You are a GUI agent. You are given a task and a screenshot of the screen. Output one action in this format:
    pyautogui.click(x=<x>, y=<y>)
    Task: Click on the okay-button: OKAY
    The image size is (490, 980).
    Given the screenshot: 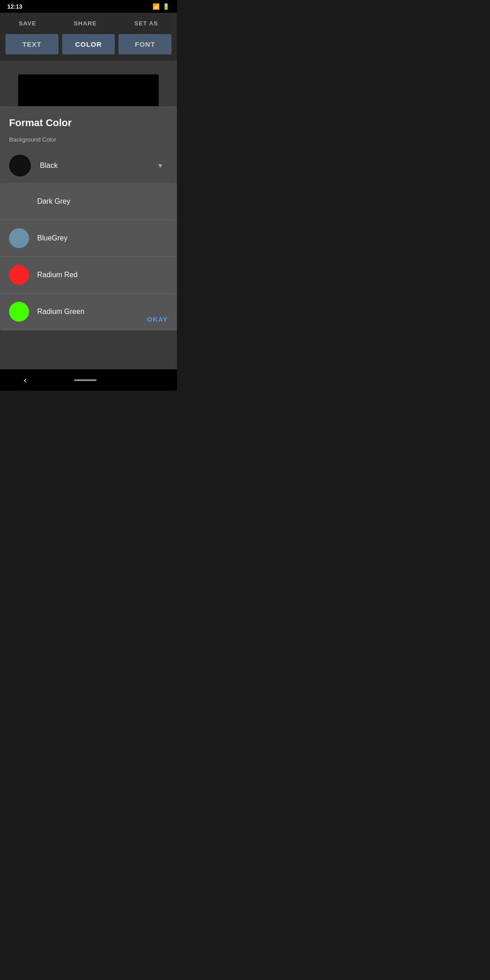 What is the action you would take?
    pyautogui.click(x=157, y=319)
    